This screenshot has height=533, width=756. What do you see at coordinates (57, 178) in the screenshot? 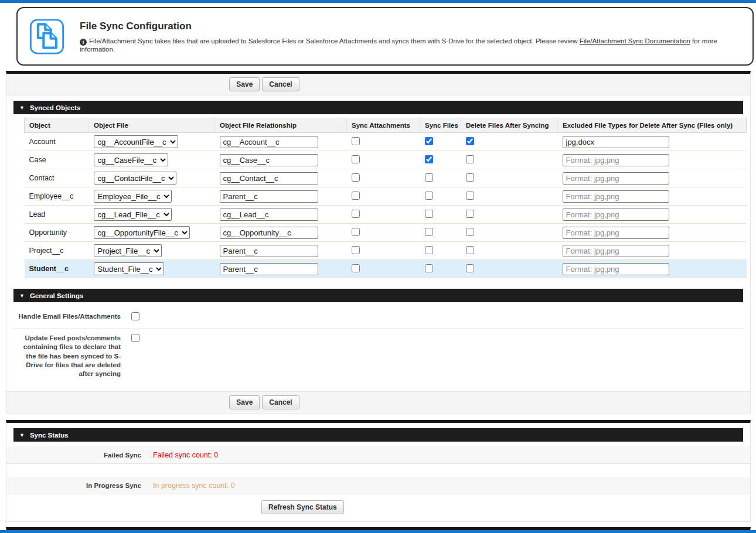
I see `object-name-cell: Contact` at bounding box center [57, 178].